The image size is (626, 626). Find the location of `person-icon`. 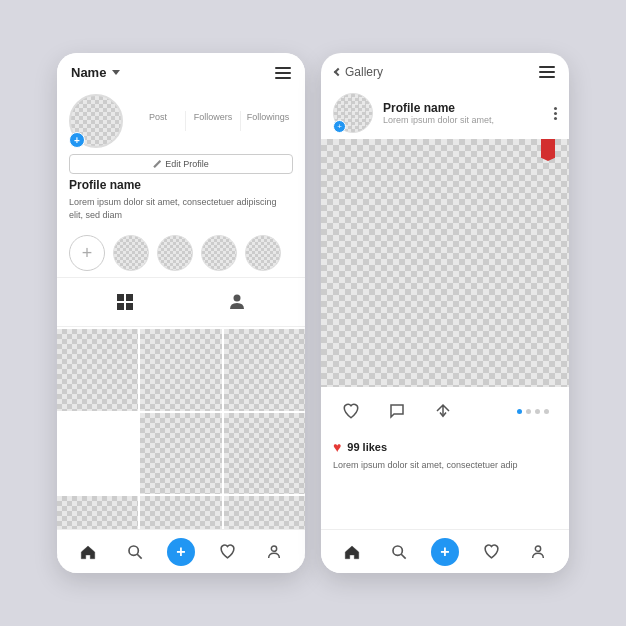

person-icon is located at coordinates (237, 302).